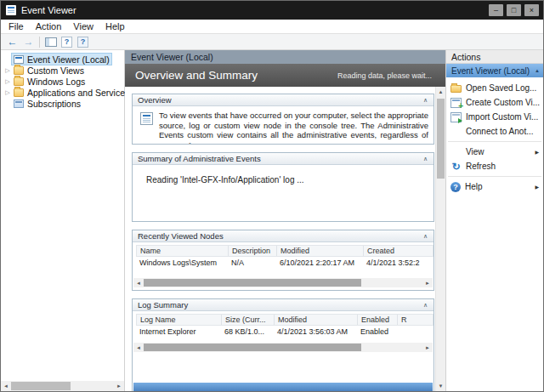 The height and width of the screenshot is (392, 544). I want to click on partial-visible-row, so click(283, 387).